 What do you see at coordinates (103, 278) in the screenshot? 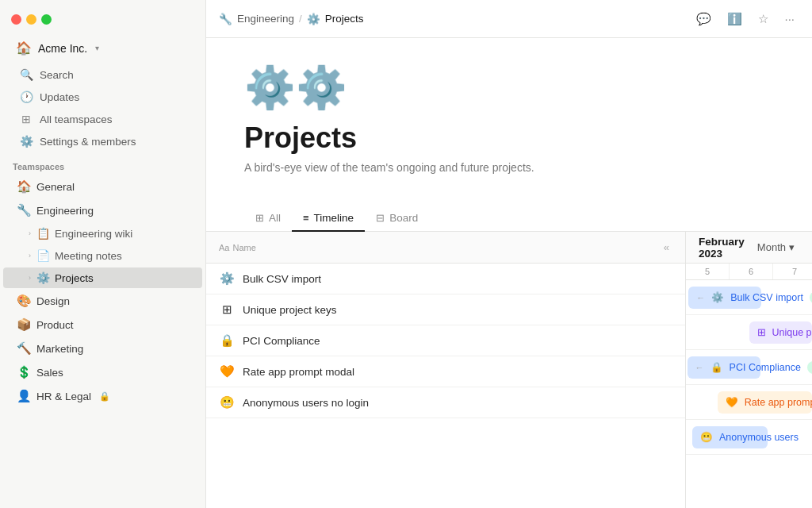
I see `sidebar-item-projects: › ⚙️ Projects` at bounding box center [103, 278].